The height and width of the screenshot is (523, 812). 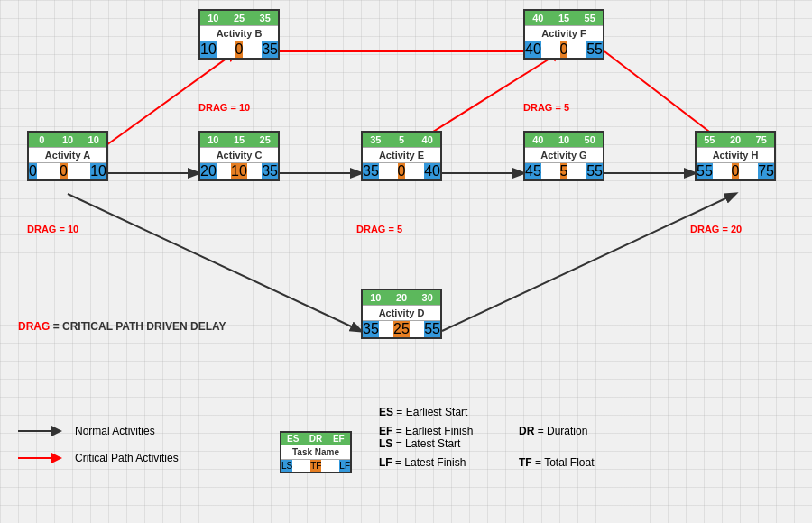 I want to click on f-ls: 40, so click(x=533, y=50).